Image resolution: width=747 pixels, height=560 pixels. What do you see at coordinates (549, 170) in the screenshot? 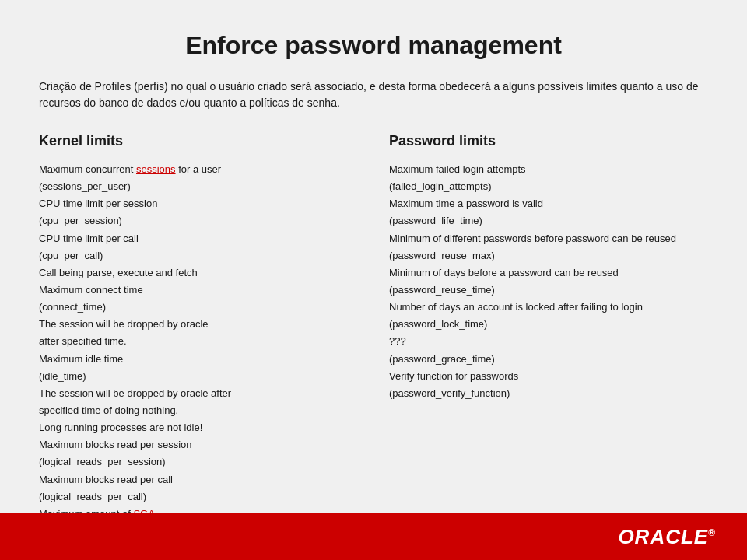
I see `password-item-1: Maximum failed login attempts` at bounding box center [549, 170].